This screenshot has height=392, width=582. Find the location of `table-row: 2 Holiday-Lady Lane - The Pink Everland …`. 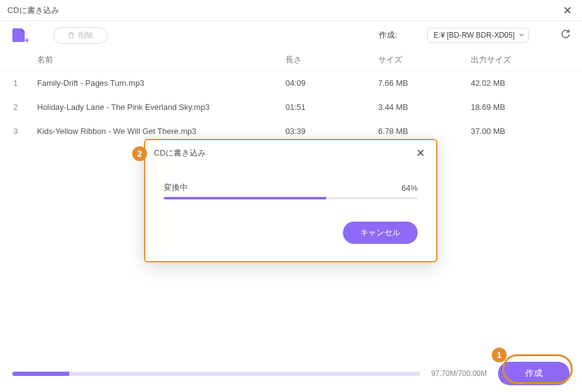

table-row: 2 Holiday-Lady Lane - The Pink Everland … is located at coordinates (291, 107).